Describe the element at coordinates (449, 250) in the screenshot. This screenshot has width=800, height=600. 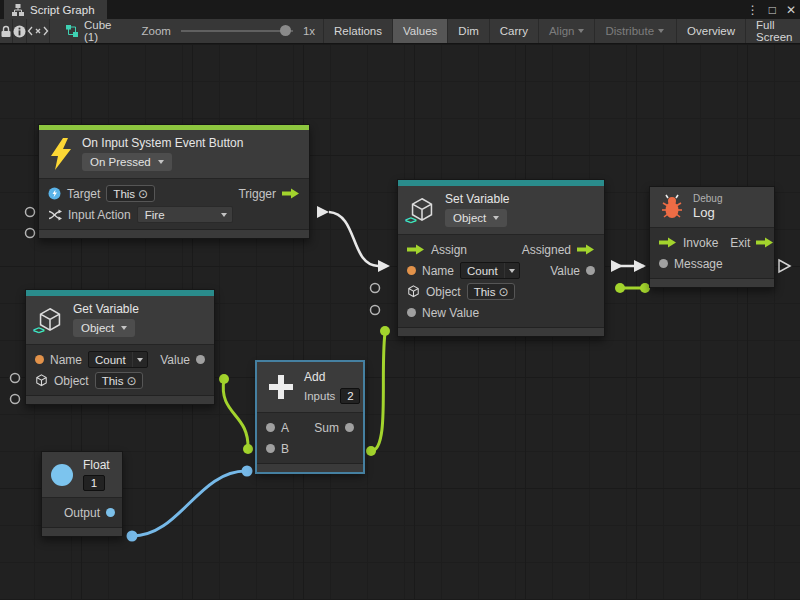
I see `port-label: Assign` at that location.